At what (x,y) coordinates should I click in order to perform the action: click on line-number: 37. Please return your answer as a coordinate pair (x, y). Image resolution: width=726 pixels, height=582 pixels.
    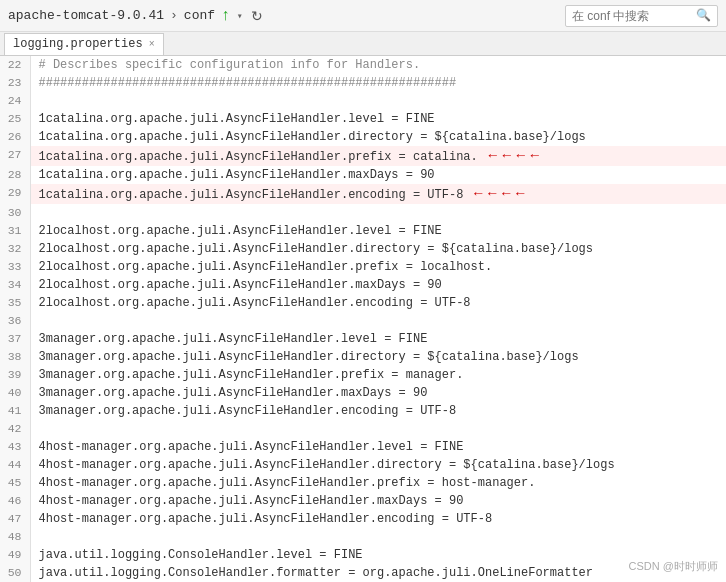
    Looking at the image, I should click on (15, 339).